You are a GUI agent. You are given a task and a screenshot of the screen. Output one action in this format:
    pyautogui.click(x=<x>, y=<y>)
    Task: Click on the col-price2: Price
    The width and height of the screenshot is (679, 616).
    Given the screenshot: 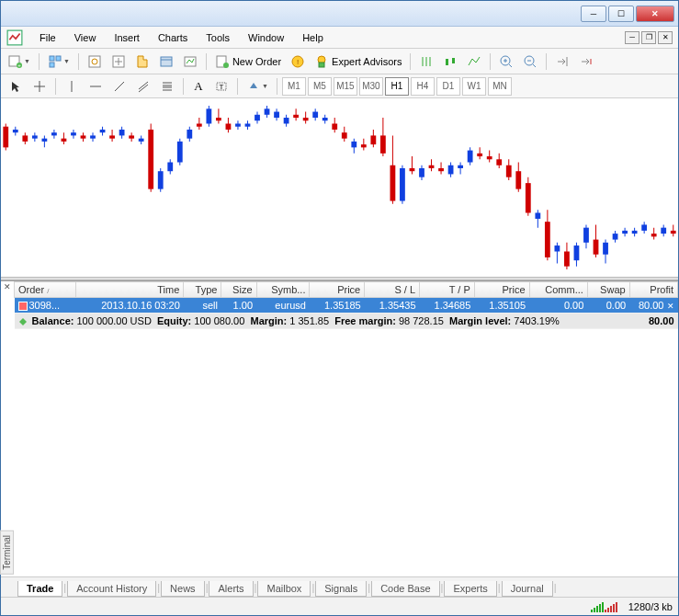 What is the action you would take?
    pyautogui.click(x=502, y=291)
    